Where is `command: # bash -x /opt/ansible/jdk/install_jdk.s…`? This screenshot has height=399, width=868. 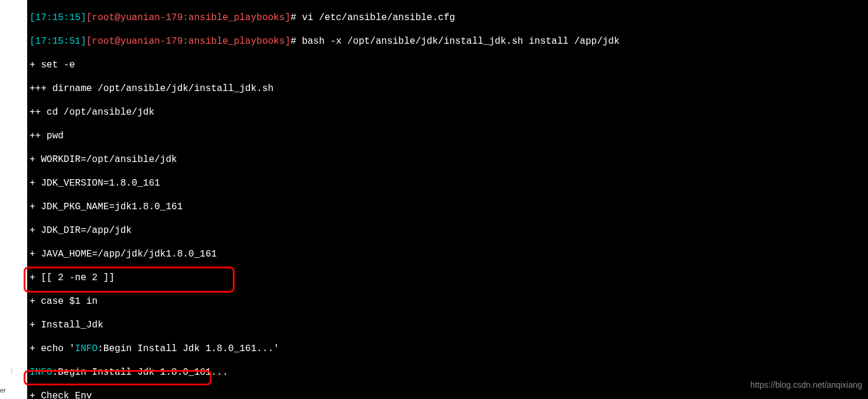
command: # bash -x /opt/ansible/jdk/install_jdk.s… is located at coordinates (455, 41).